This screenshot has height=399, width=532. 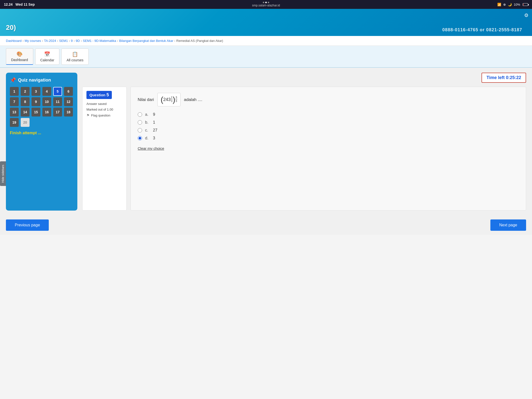 I want to click on breadcrumb-9: 9, so click(x=72, y=41).